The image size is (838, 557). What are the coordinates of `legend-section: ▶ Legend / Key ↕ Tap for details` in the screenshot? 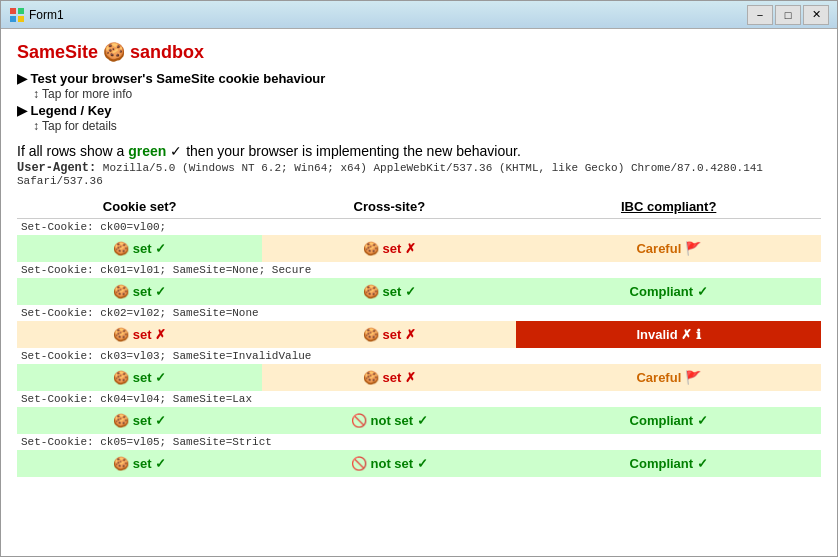 It's located at (419, 118).